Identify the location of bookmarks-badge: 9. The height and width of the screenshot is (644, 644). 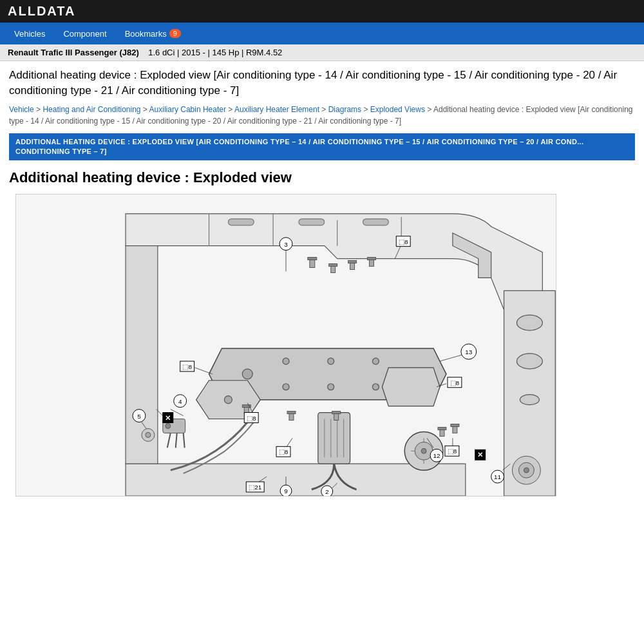
(175, 33).